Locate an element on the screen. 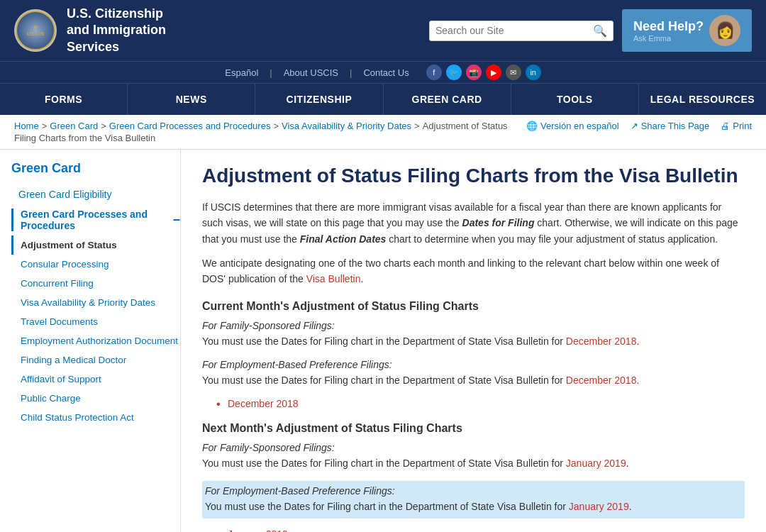  current-family-label: For Family-Sponsored Filings: is located at coordinates (474, 326).